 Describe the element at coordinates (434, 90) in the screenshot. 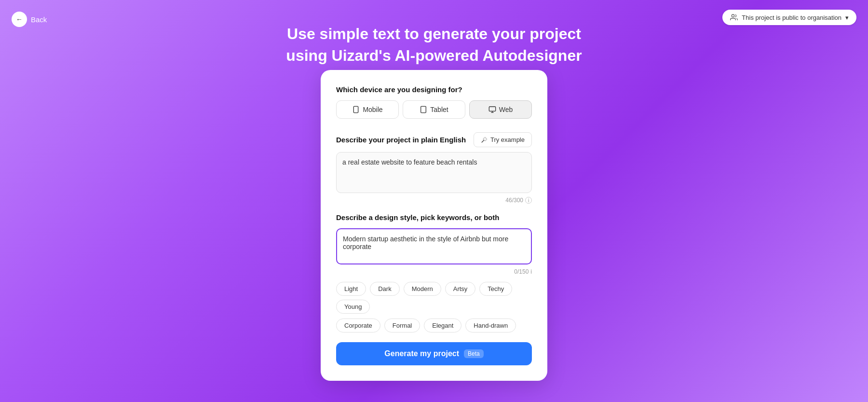

I see `device-section-label: Which device are you designing for?` at that location.